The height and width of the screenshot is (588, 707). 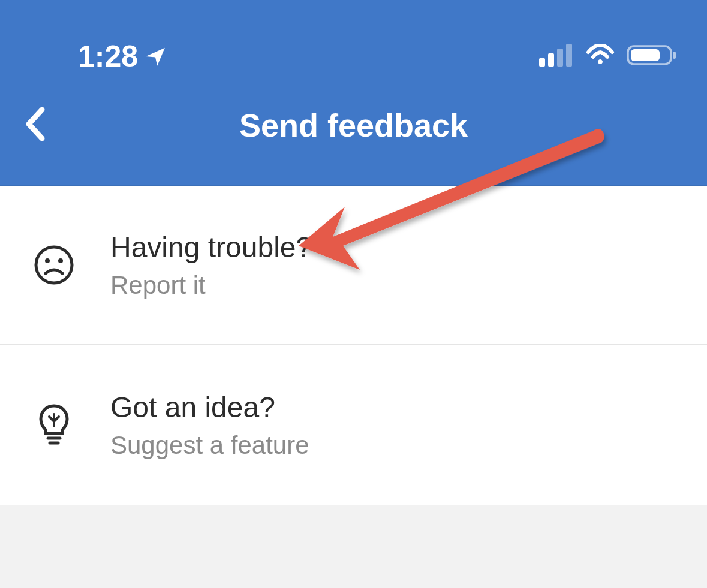 What do you see at coordinates (54, 425) in the screenshot?
I see `lightbulb-icon` at bounding box center [54, 425].